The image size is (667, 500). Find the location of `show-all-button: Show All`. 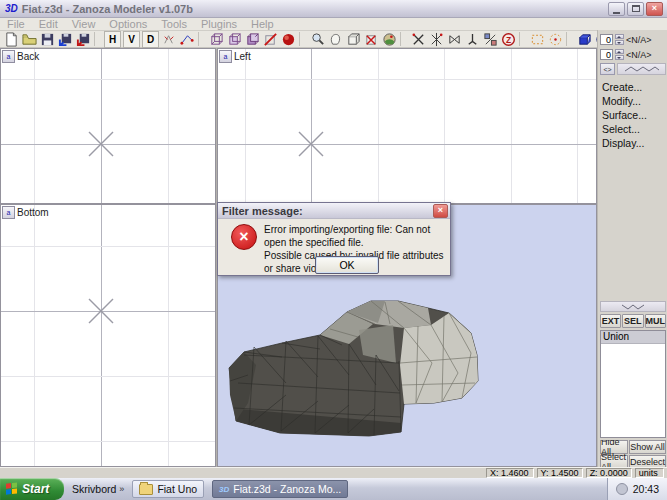

show-all-button: Show All is located at coordinates (648, 447).